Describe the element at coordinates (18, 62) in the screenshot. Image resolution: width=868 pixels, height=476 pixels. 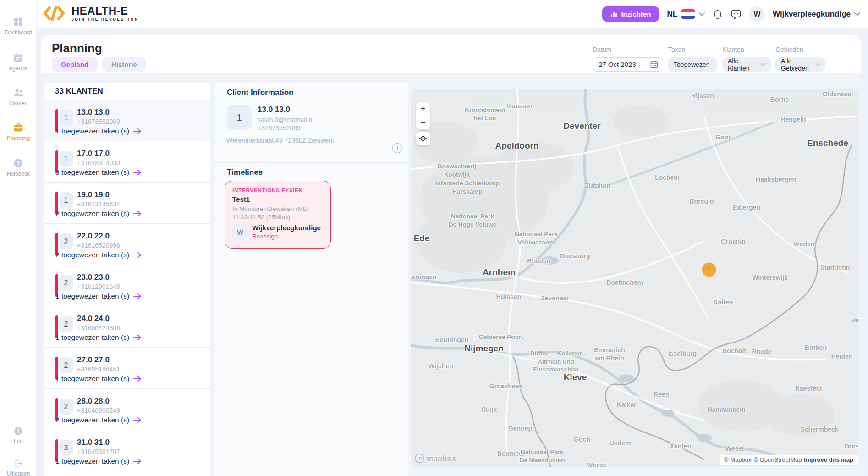
I see `sidebar-item-agenda: Agenda` at that location.